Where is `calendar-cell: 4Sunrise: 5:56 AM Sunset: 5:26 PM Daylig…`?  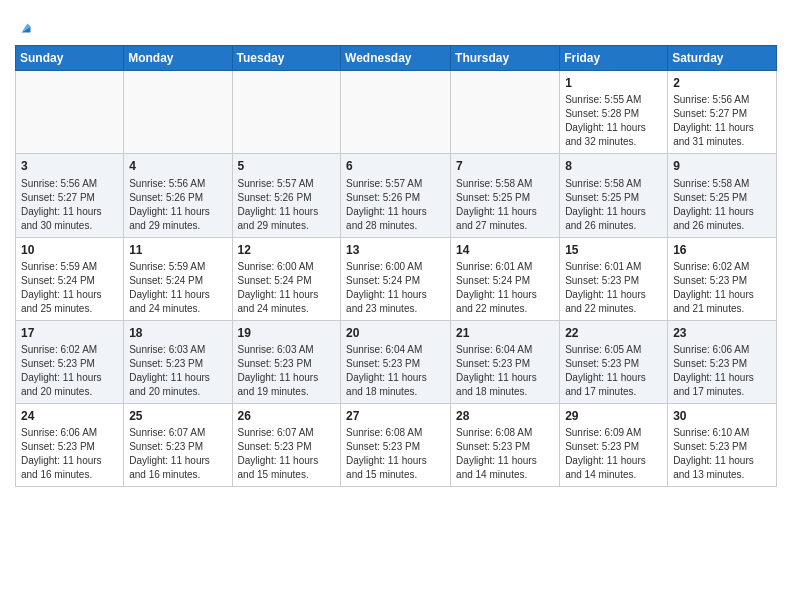 calendar-cell: 4Sunrise: 5:56 AM Sunset: 5:26 PM Daylig… is located at coordinates (178, 196).